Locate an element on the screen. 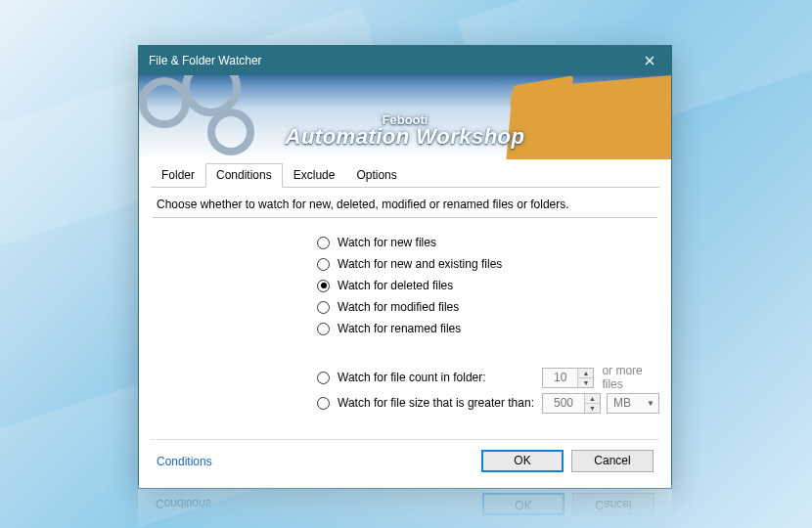 This screenshot has width=812, height=528. radio-row-renamed: Watch for renamed files is located at coordinates (488, 329).